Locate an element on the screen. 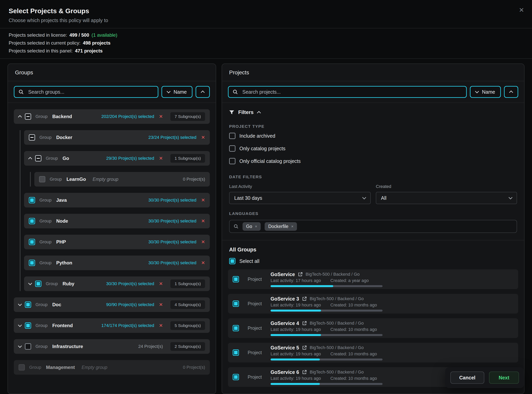 Image resolution: width=532 pixels, height=394 pixels. projects-search is located at coordinates (347, 92).